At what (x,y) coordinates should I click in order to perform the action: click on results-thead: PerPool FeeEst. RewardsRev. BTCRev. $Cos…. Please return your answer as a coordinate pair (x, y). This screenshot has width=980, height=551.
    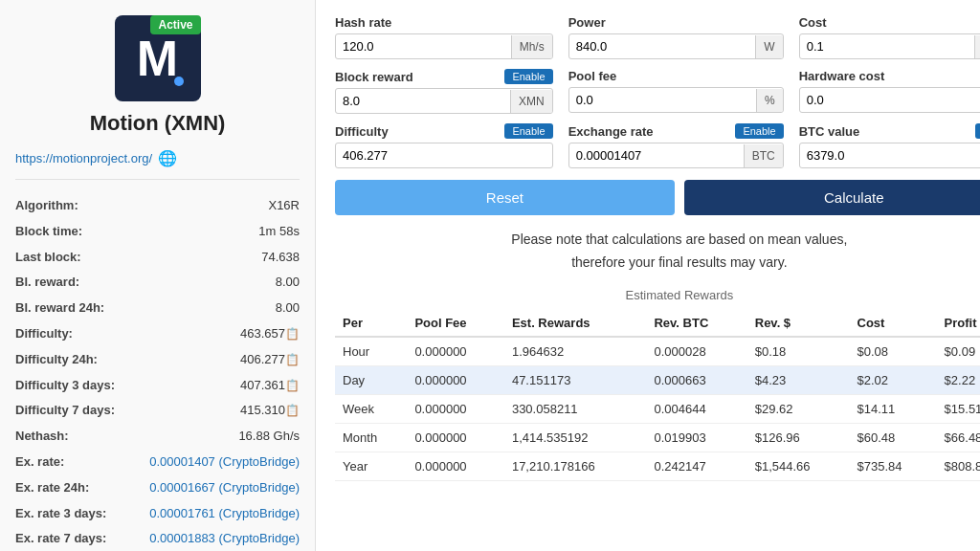
    Looking at the image, I should click on (657, 323).